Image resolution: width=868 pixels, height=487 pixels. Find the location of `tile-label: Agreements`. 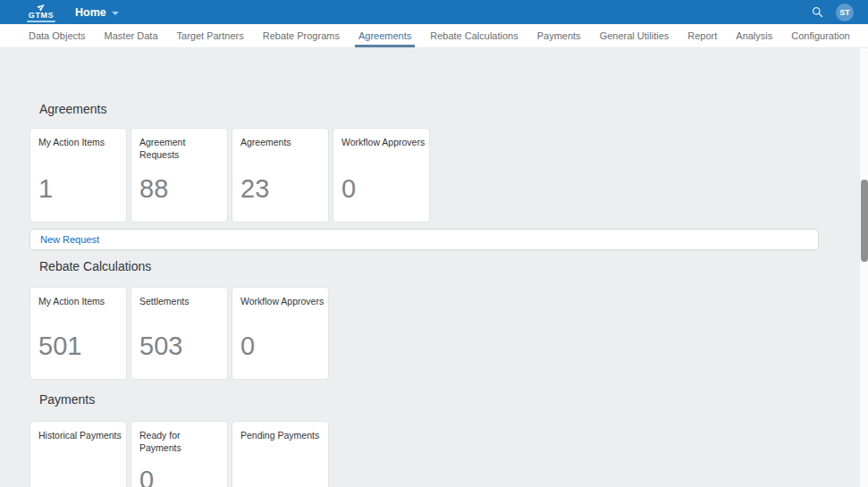

tile-label: Agreements is located at coordinates (282, 143).